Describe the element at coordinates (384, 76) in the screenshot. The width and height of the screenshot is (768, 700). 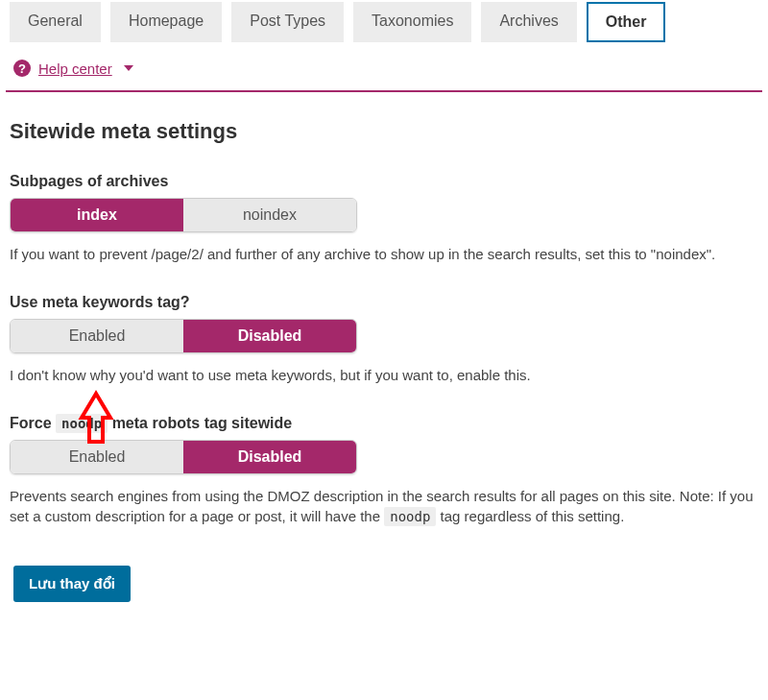
I see `help-center-row: ? Help center` at that location.